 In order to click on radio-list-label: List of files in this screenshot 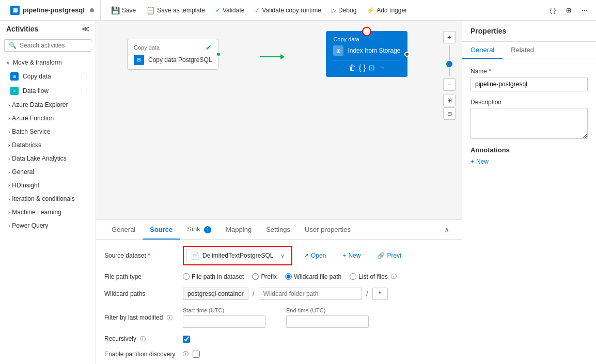, I will do `click(373, 277)`.